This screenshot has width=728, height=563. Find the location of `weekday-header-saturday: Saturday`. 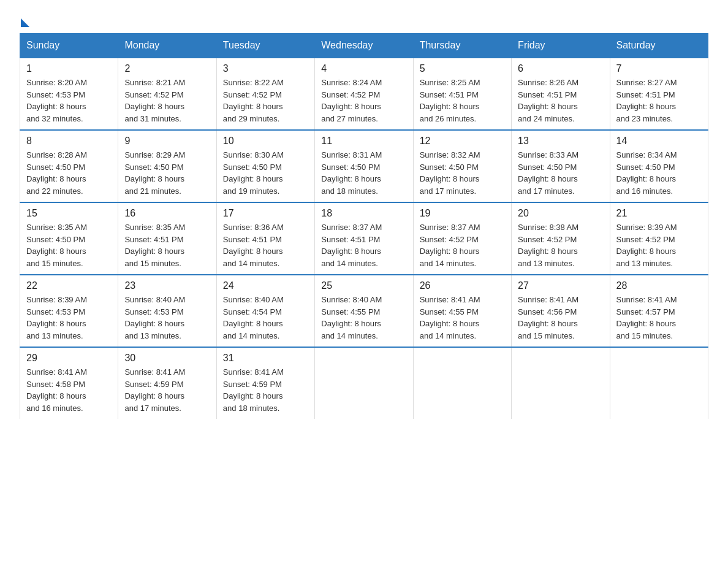

weekday-header-saturday: Saturday is located at coordinates (659, 46).